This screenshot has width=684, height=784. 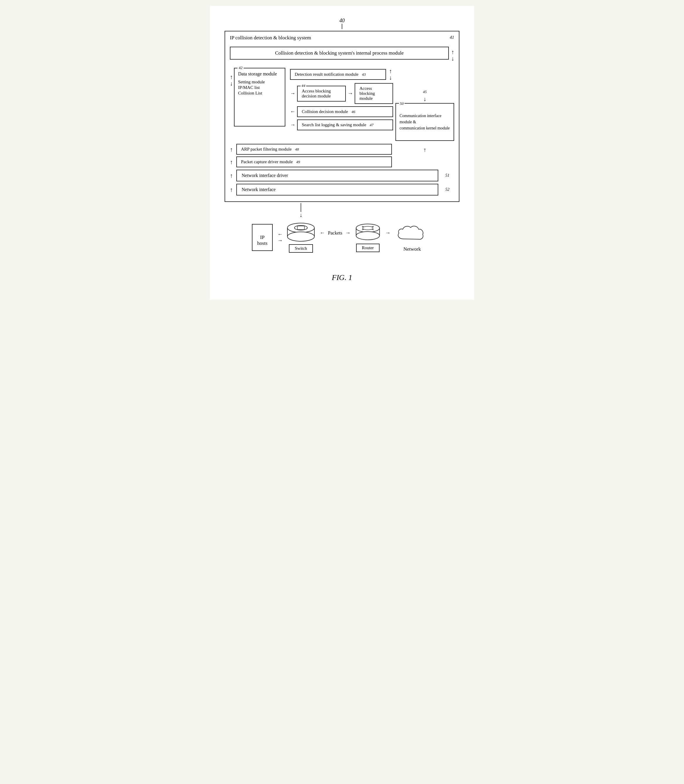 I want to click on ip-mac-list-label: IP/MAC list, so click(x=260, y=88).